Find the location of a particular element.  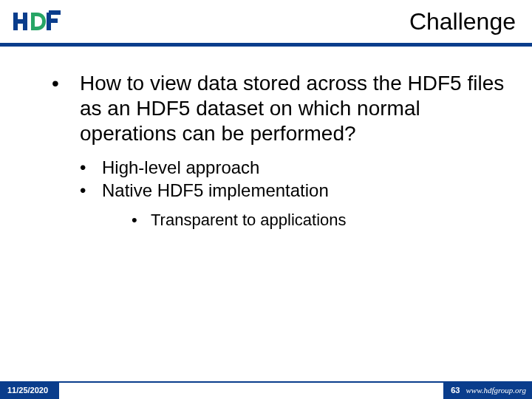

footer-date: 11/25/2020 is located at coordinates (30, 390).